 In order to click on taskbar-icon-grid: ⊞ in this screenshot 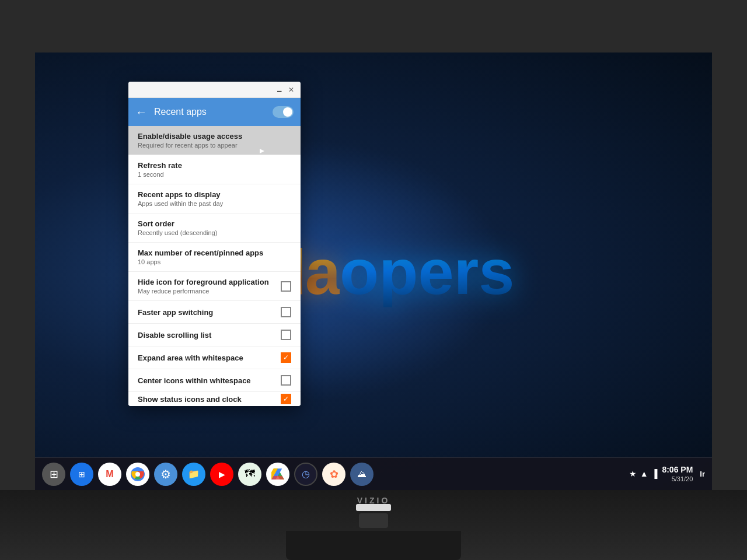, I will do `click(54, 474)`.